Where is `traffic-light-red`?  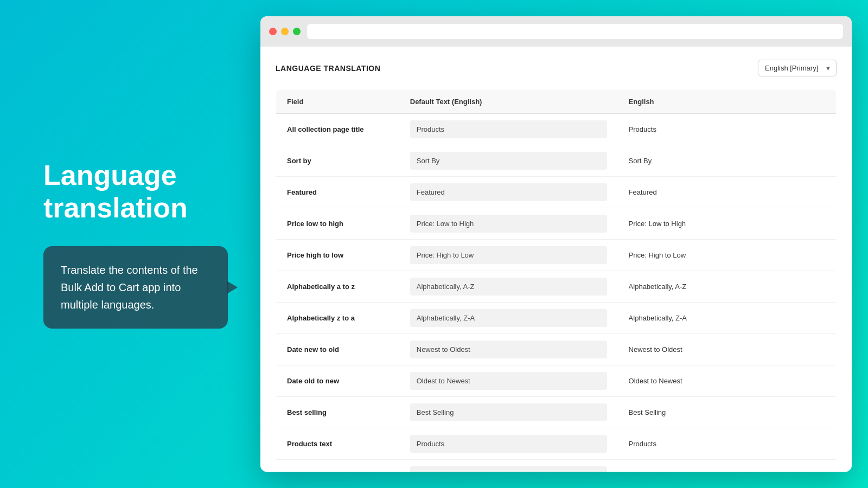
traffic-light-red is located at coordinates (273, 31).